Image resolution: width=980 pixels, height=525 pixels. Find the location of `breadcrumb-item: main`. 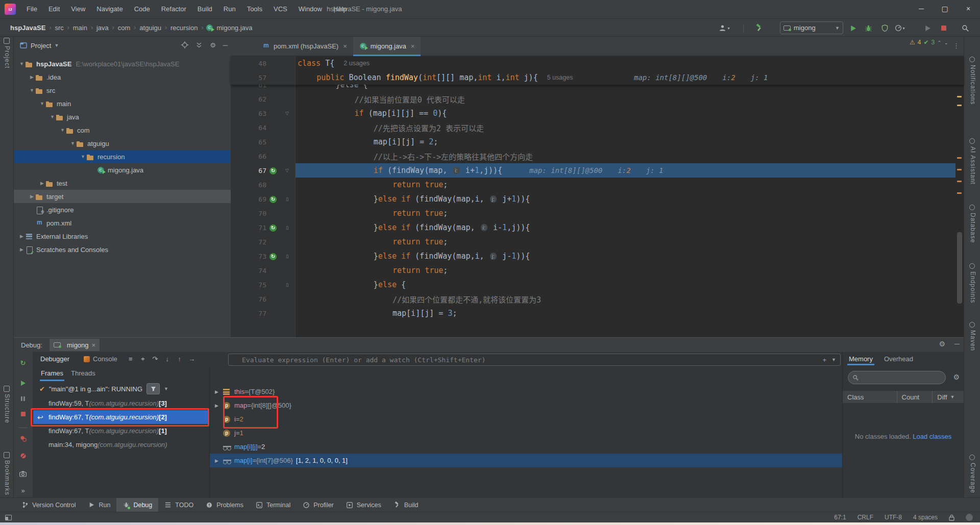

breadcrumb-item: main is located at coordinates (80, 28).